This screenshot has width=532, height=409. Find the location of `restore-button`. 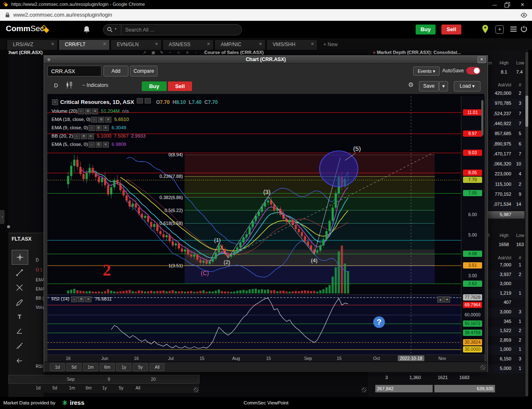

restore-button is located at coordinates (507, 5).